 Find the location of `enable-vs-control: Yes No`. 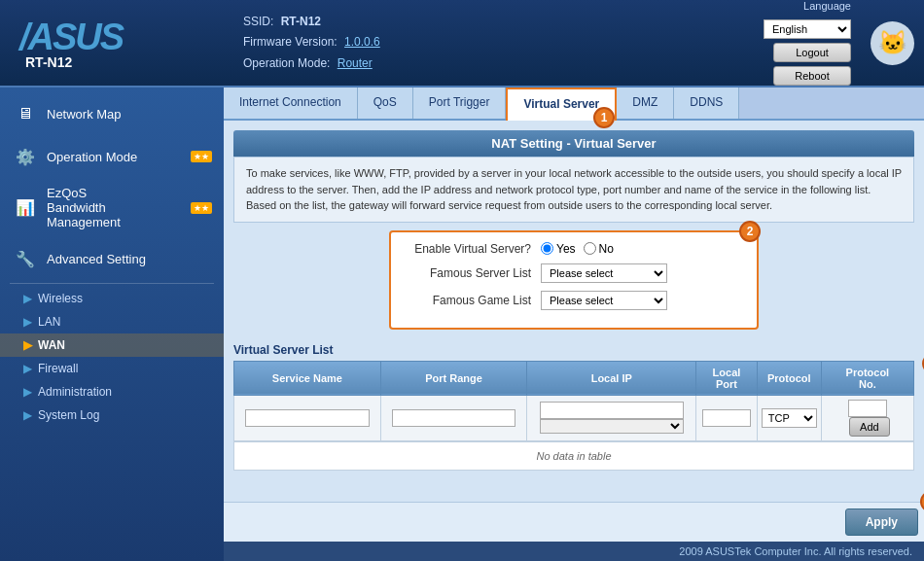

enable-vs-control: Yes No is located at coordinates (578, 249).